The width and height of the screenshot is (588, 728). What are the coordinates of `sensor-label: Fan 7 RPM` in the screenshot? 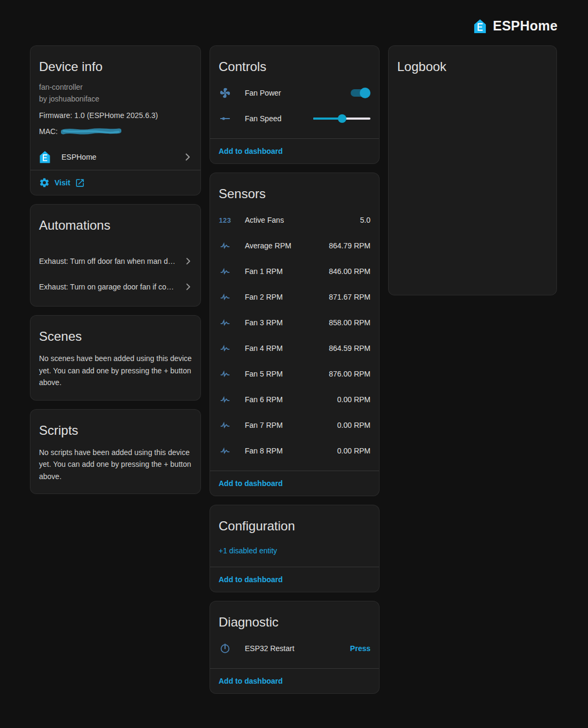 It's located at (289, 425).